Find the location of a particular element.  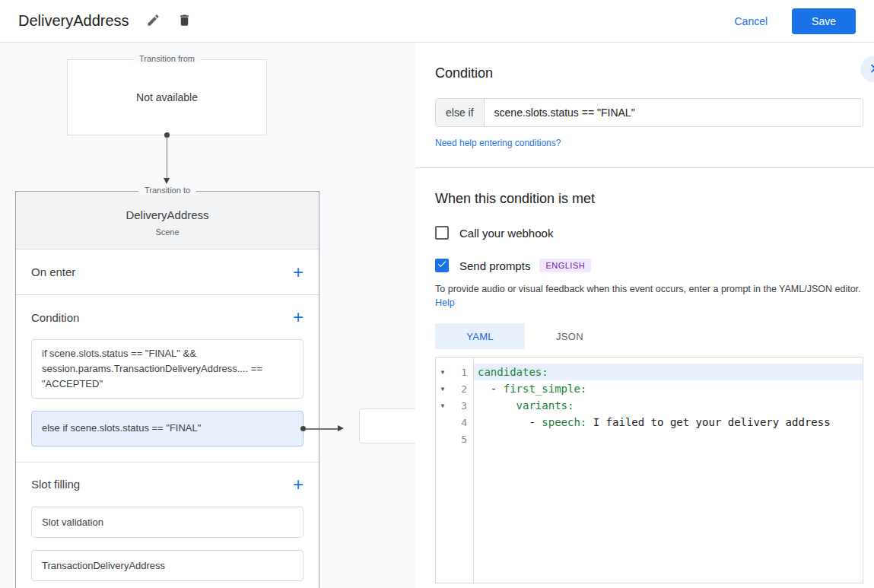

scene-card-header: DeliveryAddress Scene is located at coordinates (167, 221).